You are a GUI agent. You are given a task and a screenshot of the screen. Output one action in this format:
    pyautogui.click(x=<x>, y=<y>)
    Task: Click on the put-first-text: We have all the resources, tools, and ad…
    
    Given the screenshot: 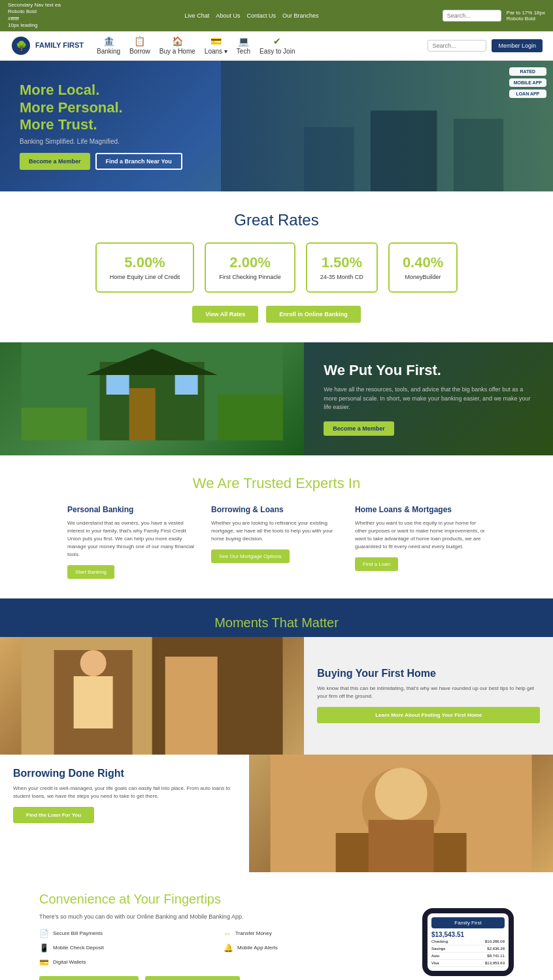 What is the action you would take?
    pyautogui.click(x=429, y=399)
    